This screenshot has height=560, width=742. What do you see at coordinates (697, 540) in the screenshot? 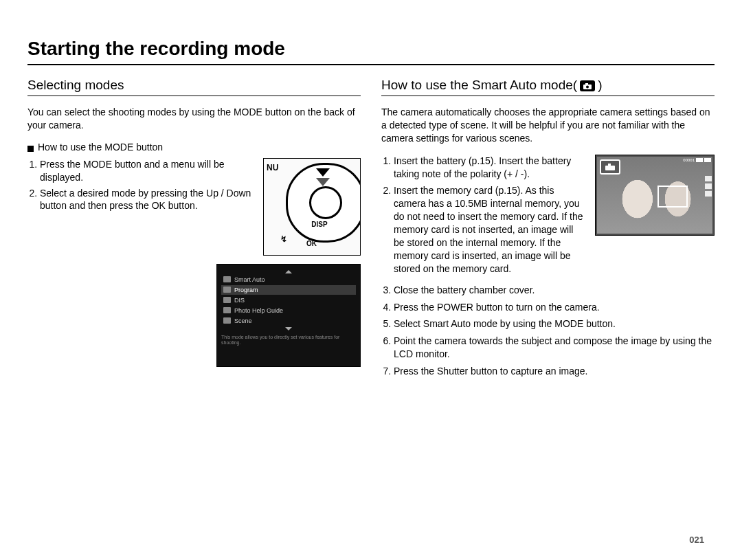
I see `page-number: 021` at bounding box center [697, 540].